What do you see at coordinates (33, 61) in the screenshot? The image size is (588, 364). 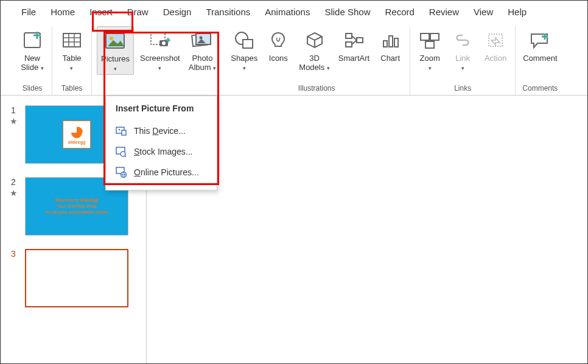 I see `ribbon-group-slides: New Slide ▾ Slides` at bounding box center [33, 61].